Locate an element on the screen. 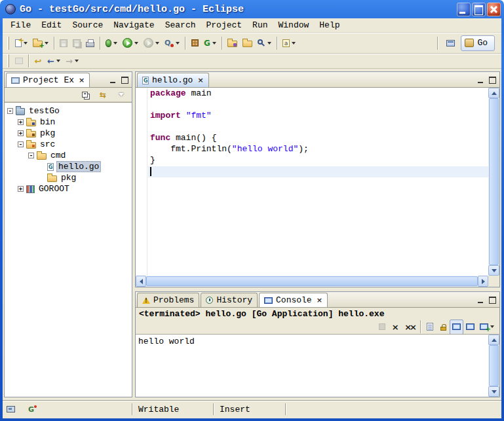 Image resolution: width=504 pixels, height=421 pixels. go-status-icon is located at coordinates (33, 409).